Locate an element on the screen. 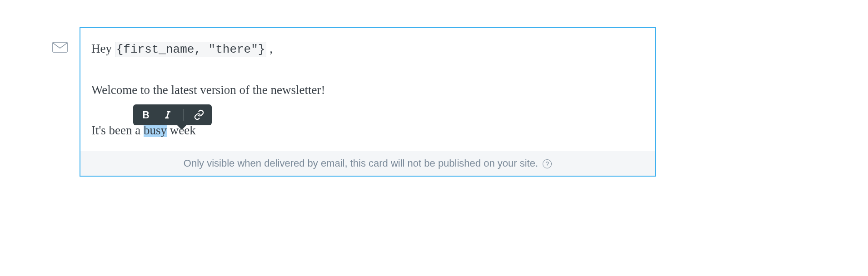 Image resolution: width=868 pixels, height=276 pixels. line3-before: It's been a is located at coordinates (117, 130).